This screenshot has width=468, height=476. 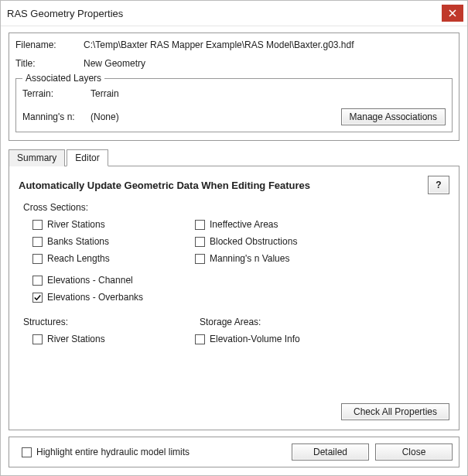 I want to click on cs-reach_lengths: Reach Lengths, so click(x=114, y=259).